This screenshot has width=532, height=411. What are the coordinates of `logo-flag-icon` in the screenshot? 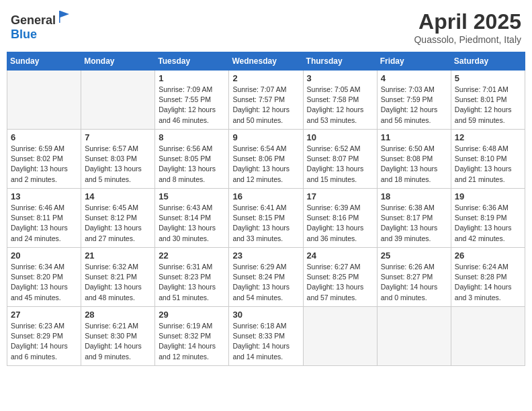 It's located at (64, 17).